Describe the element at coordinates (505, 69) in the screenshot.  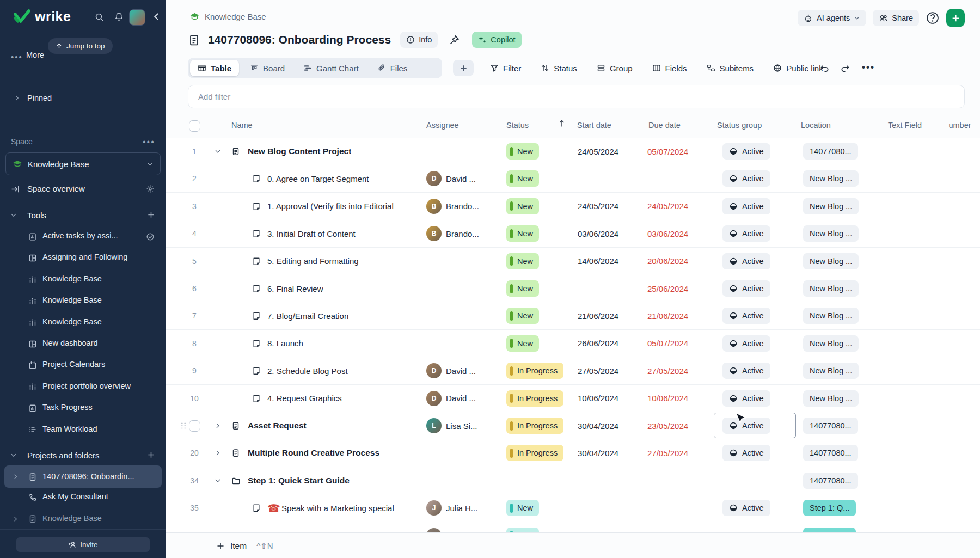
I see `toolbar-filter: Filter` at that location.